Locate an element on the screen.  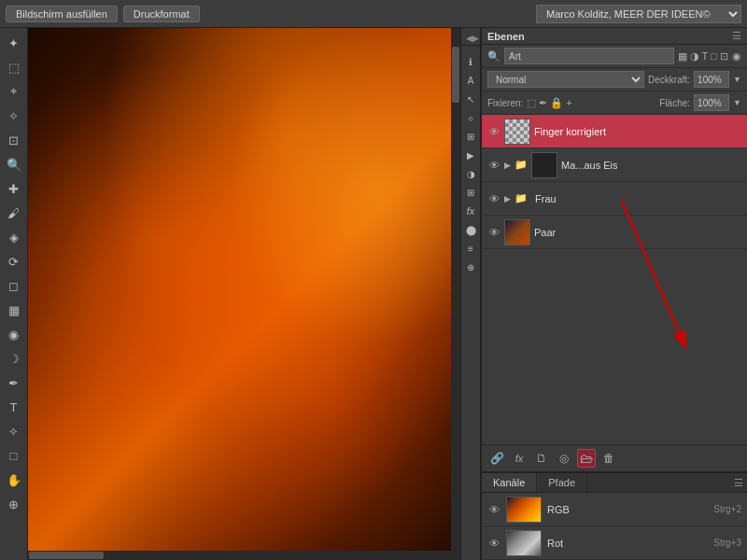
shape-filter-icon: □ is located at coordinates (713, 56).